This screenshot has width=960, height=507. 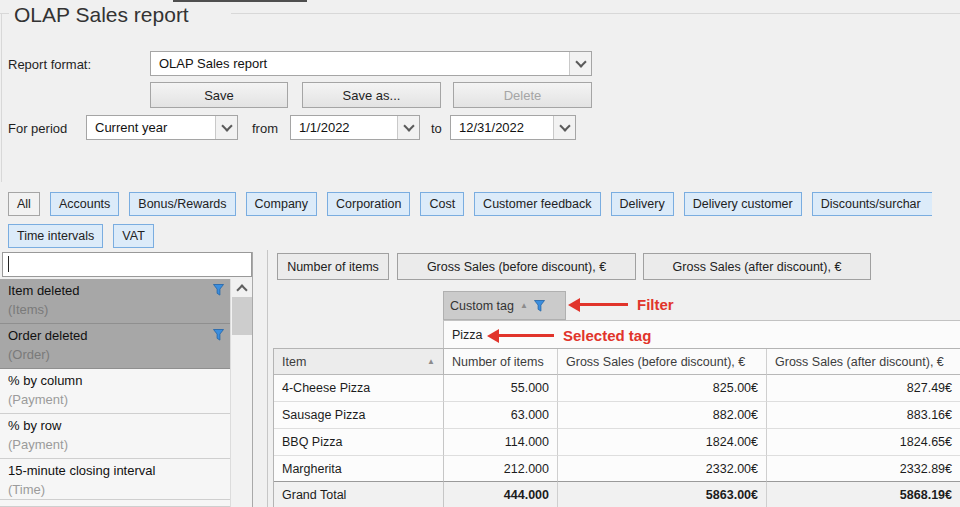 I want to click on tag-filter-discounts-surcharges: Discounts/surchar, so click(x=872, y=204).